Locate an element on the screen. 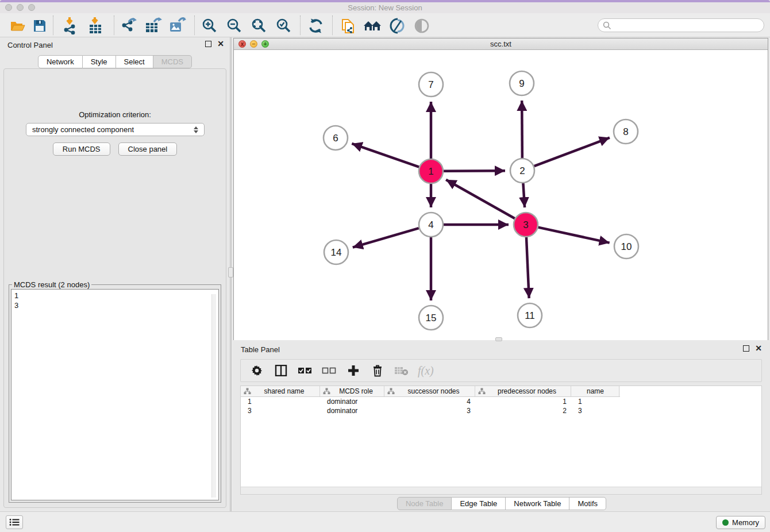  import-table-icon is located at coordinates (96, 26).